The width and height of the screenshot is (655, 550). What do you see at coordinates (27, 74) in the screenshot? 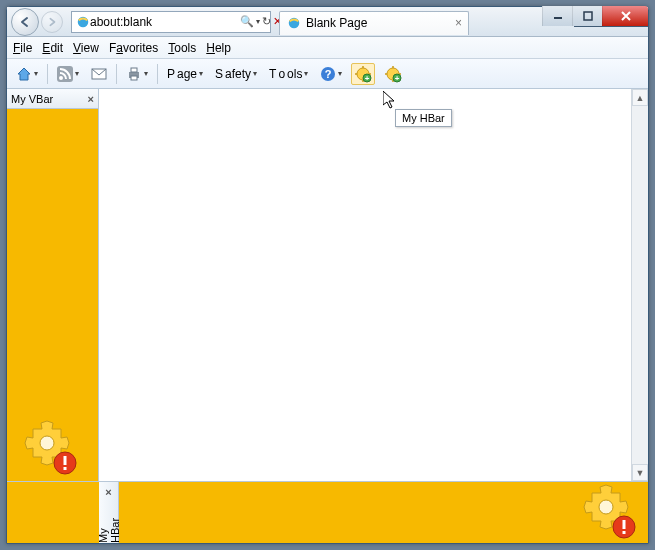
I see `home-tool-button: ▾` at bounding box center [27, 74].